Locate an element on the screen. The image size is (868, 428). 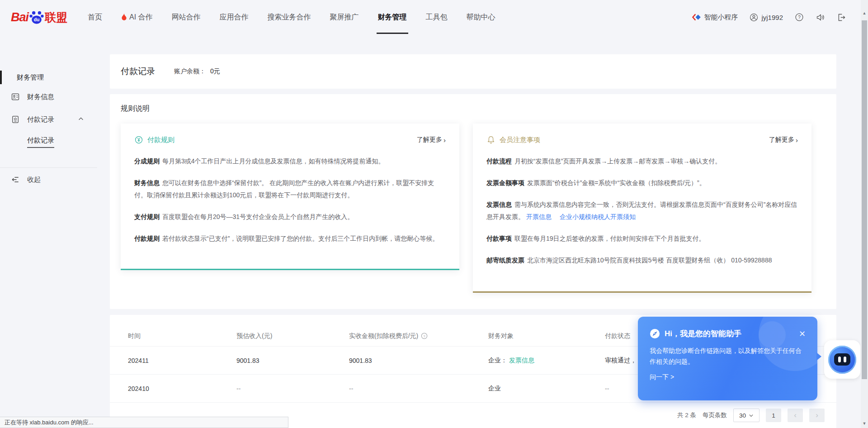
finance-info-card-icon is located at coordinates (15, 97).